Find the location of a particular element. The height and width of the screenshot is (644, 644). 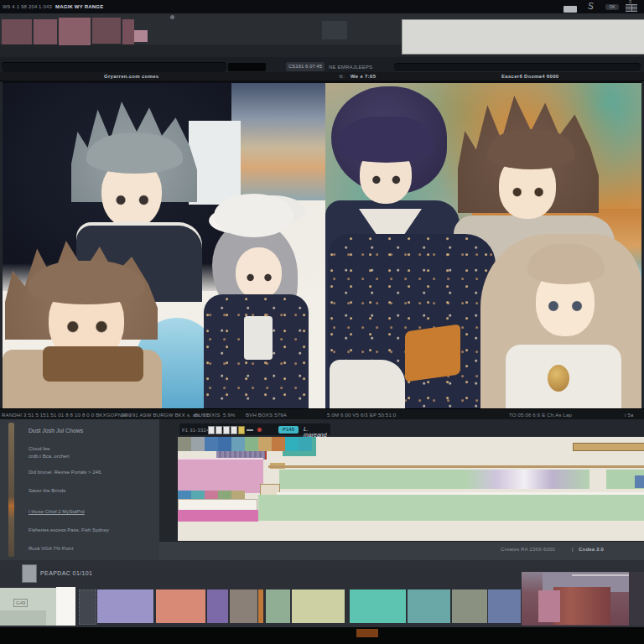

timeline-badge: P145 is located at coordinates (288, 429).